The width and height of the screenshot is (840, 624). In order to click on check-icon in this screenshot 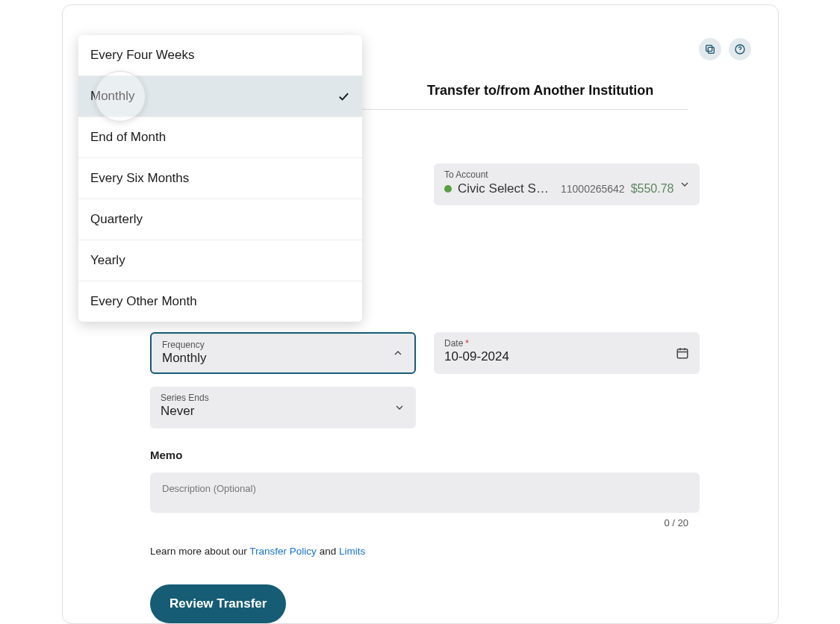, I will do `click(343, 96)`.